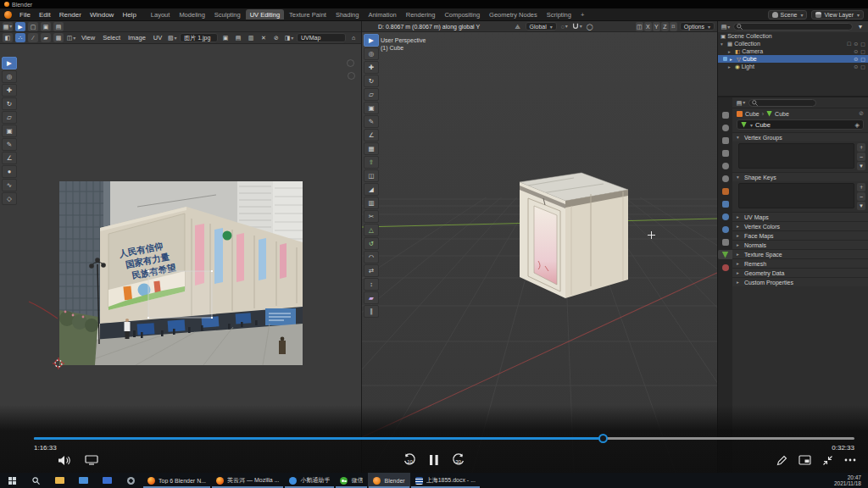 This screenshot has height=488, width=868. I want to click on add-button: ＋, so click(861, 147).